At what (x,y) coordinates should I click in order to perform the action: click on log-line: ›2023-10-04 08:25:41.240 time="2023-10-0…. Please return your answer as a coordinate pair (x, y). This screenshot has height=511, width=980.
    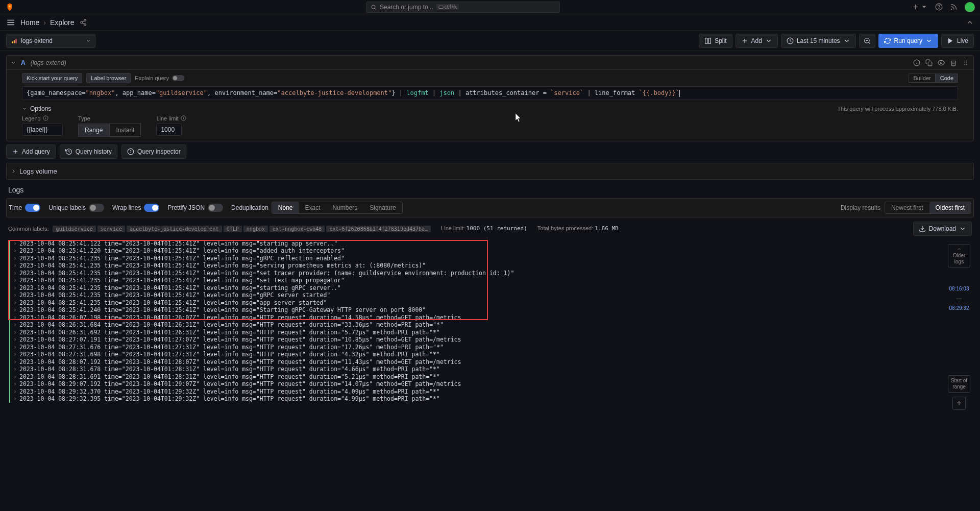
    Looking at the image, I should click on (477, 310).